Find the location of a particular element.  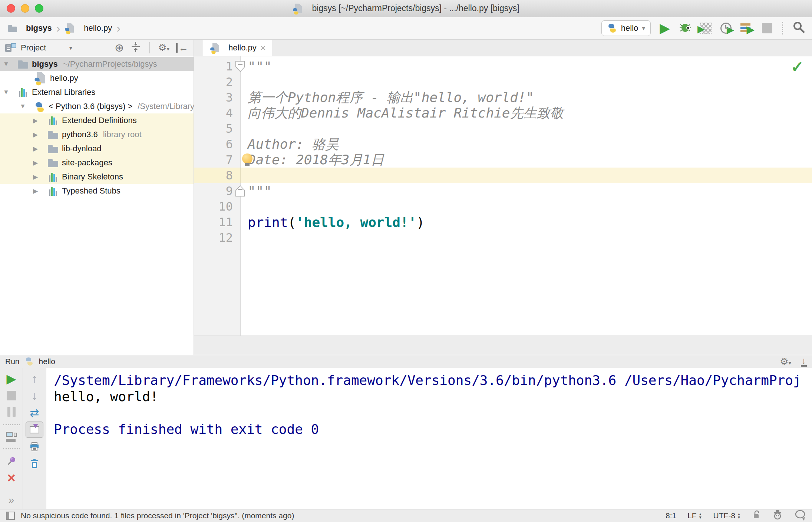

tree-item-python3.6: ▶python3.6library root is located at coordinates (97, 135).